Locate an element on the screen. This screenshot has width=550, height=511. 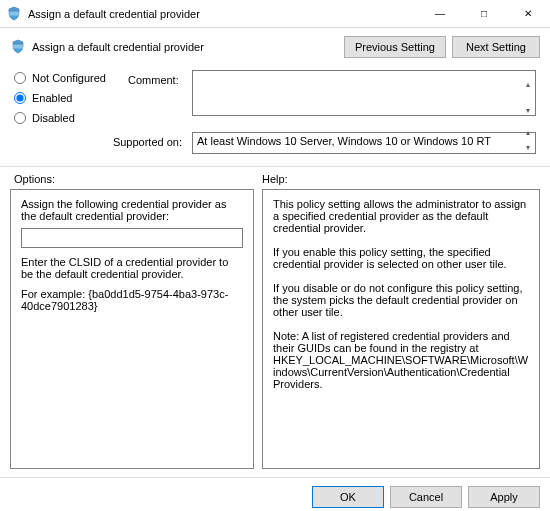
enabled-radio: Enabled is located at coordinates (69, 98).